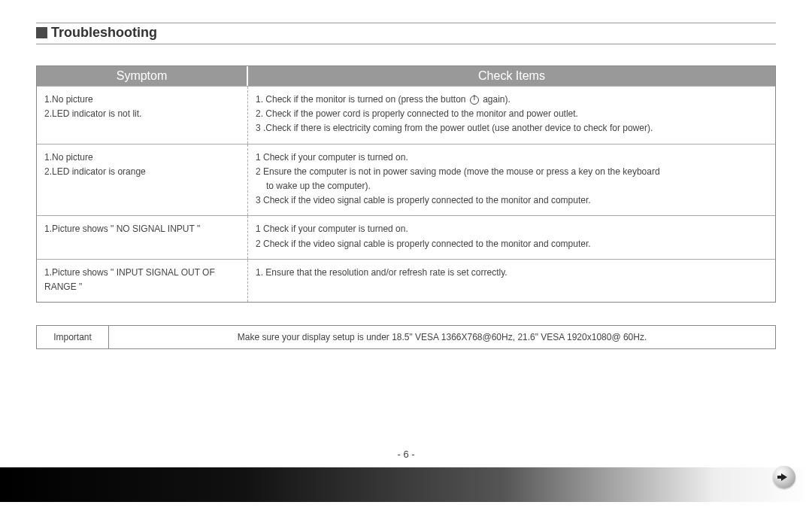  Describe the element at coordinates (406, 33) in the screenshot. I see `section-title-row: Troubleshooting` at that location.